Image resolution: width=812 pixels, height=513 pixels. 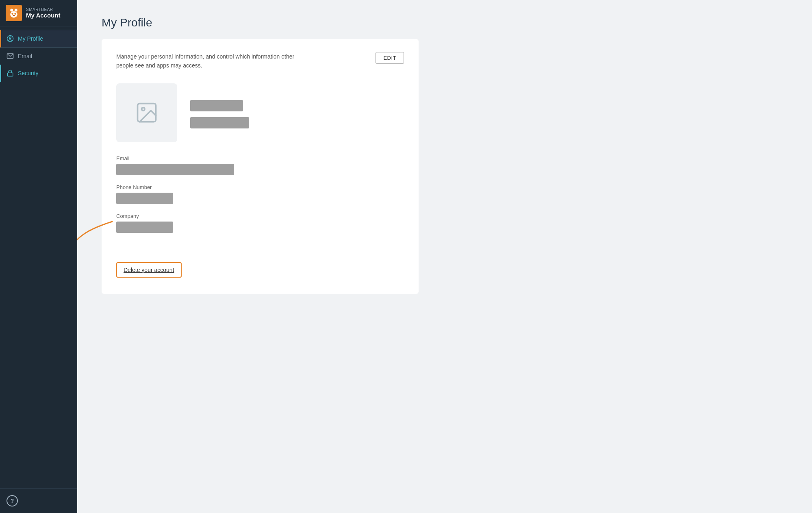 I want to click on sidebar-item-label: Email, so click(x=25, y=56).